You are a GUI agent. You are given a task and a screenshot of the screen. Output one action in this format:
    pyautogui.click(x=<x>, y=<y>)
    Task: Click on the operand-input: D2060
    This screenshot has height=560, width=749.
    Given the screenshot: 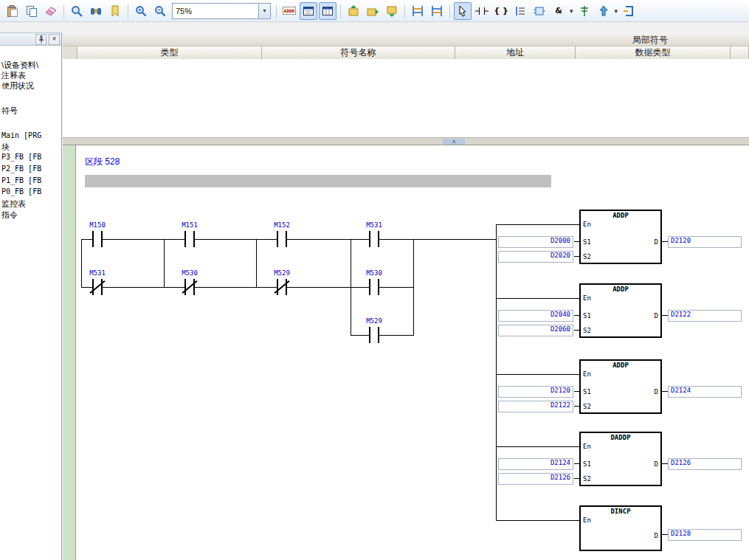 What is the action you would take?
    pyautogui.click(x=536, y=331)
    